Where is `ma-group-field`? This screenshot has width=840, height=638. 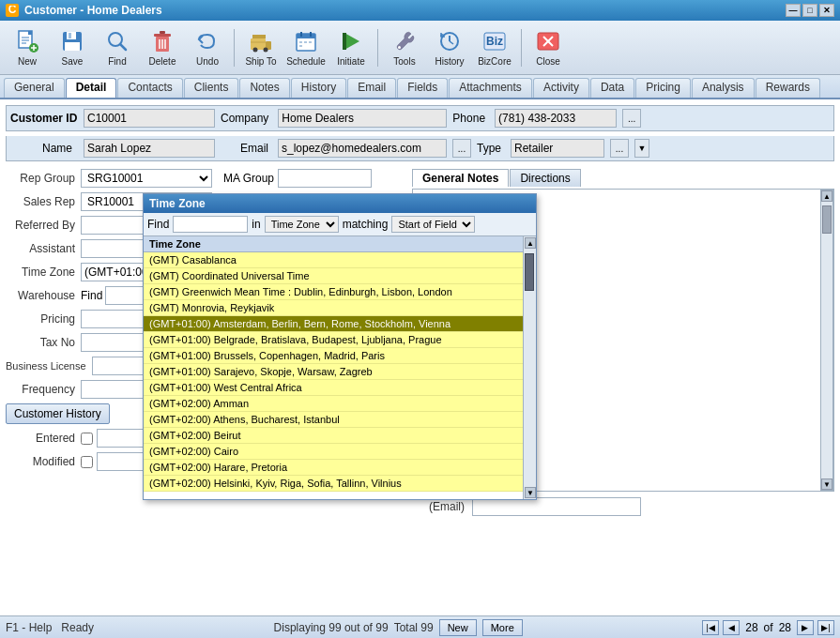 ma-group-field is located at coordinates (325, 178).